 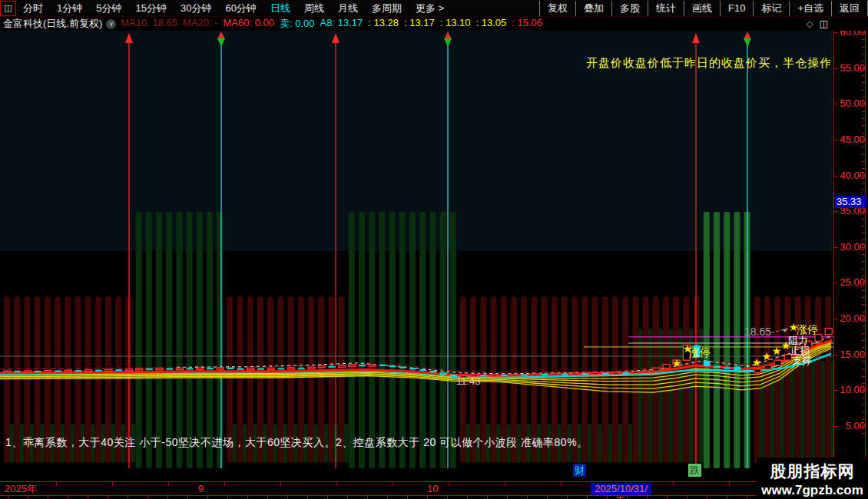 I want to click on action-button-复权: 复权, so click(x=558, y=8).